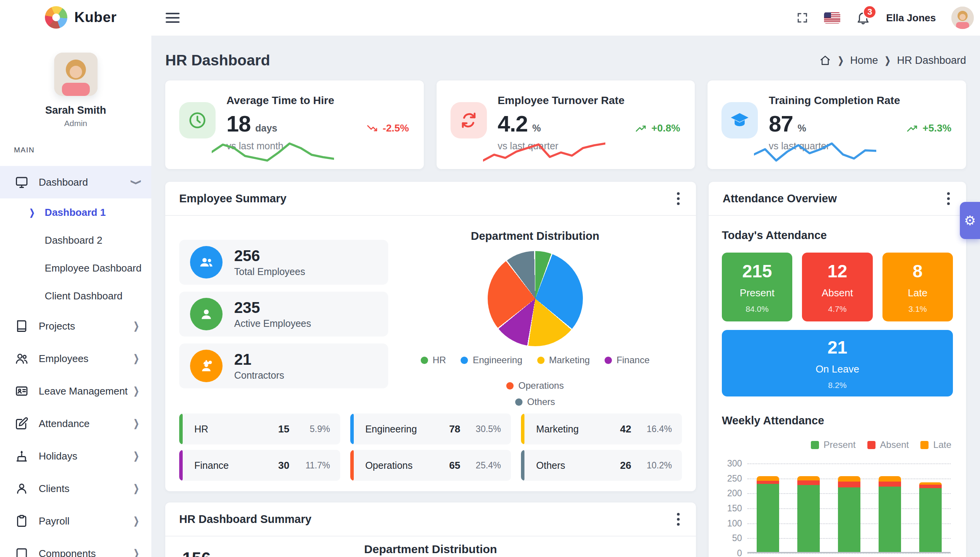  What do you see at coordinates (260, 429) in the screenshot?
I see `dept-row-hr: HR 15 5.9%` at bounding box center [260, 429].